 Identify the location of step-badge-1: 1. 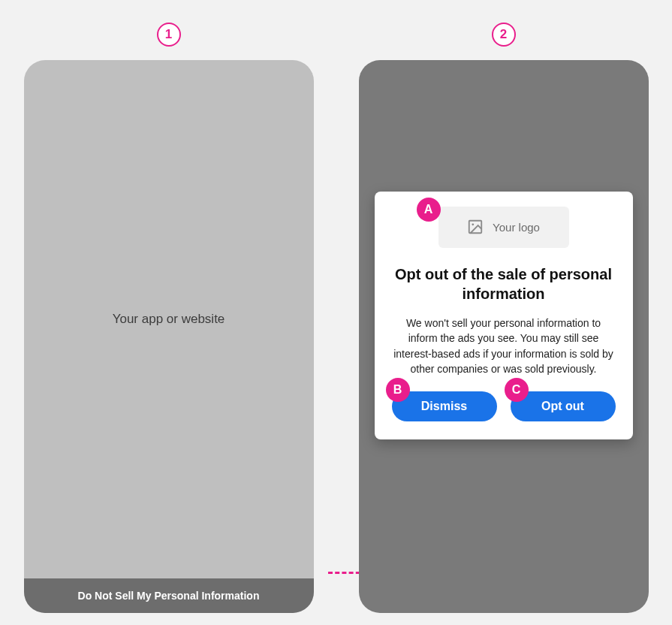
(169, 35).